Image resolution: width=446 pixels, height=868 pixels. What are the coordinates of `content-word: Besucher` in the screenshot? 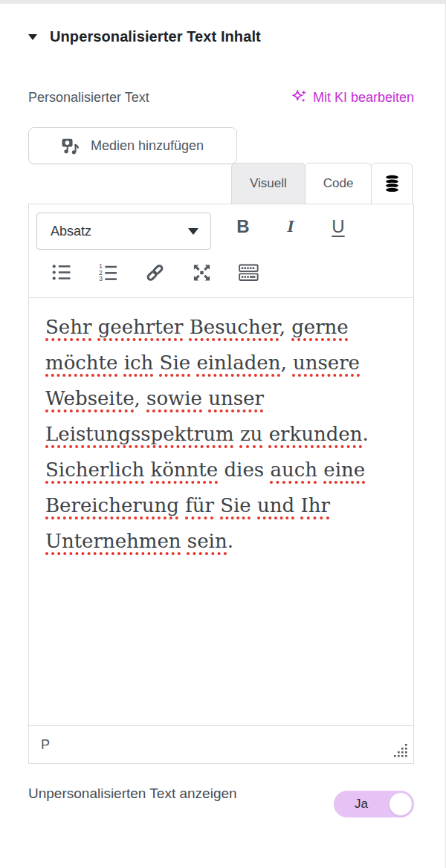 It's located at (235, 327).